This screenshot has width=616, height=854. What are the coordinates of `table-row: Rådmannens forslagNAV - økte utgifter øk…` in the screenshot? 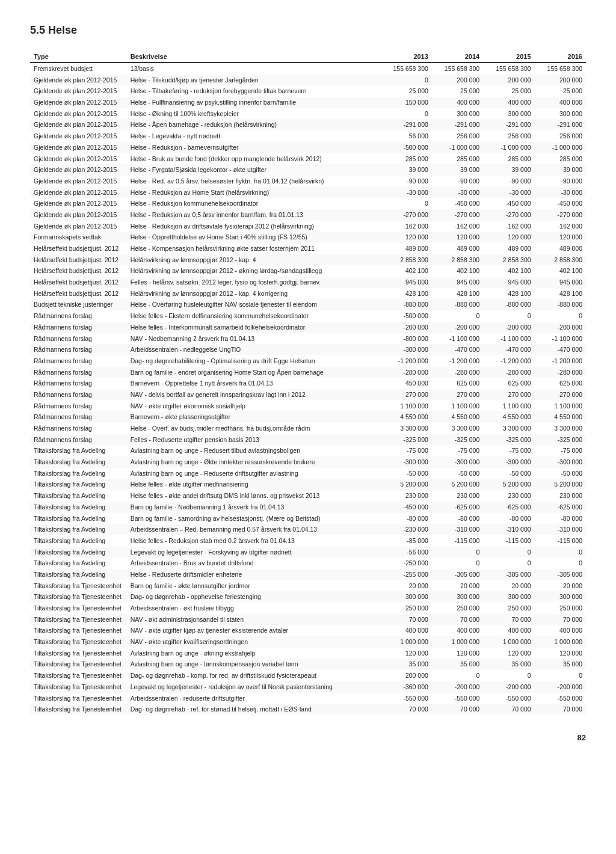 It's located at (308, 407).